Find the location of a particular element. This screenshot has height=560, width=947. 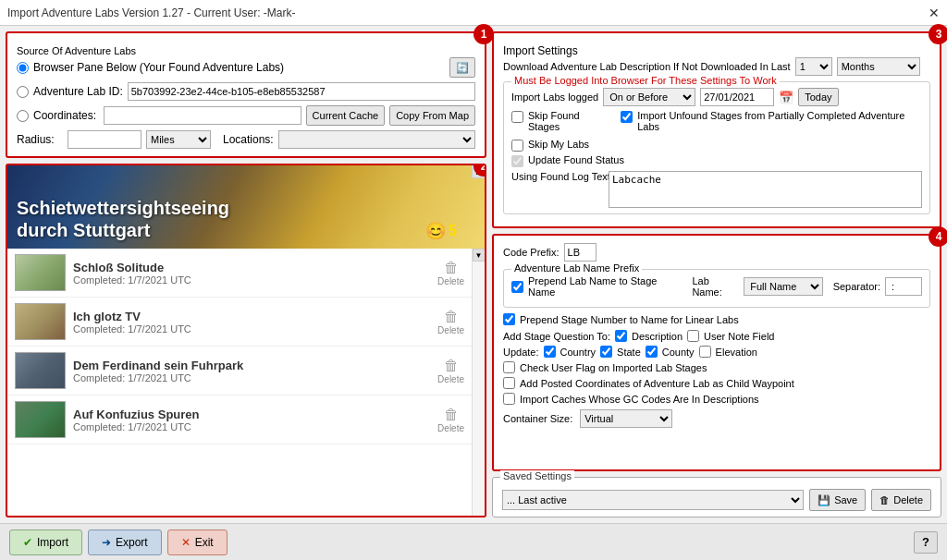

download-row: Download Adventure Lab Description If No… is located at coordinates (717, 67).